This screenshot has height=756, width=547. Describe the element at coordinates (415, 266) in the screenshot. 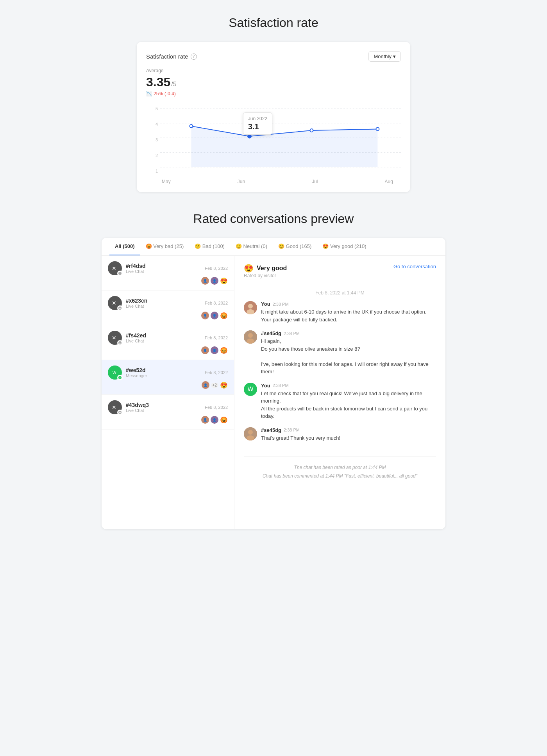

I see `go-to-conversation-link: Go to conversation` at that location.